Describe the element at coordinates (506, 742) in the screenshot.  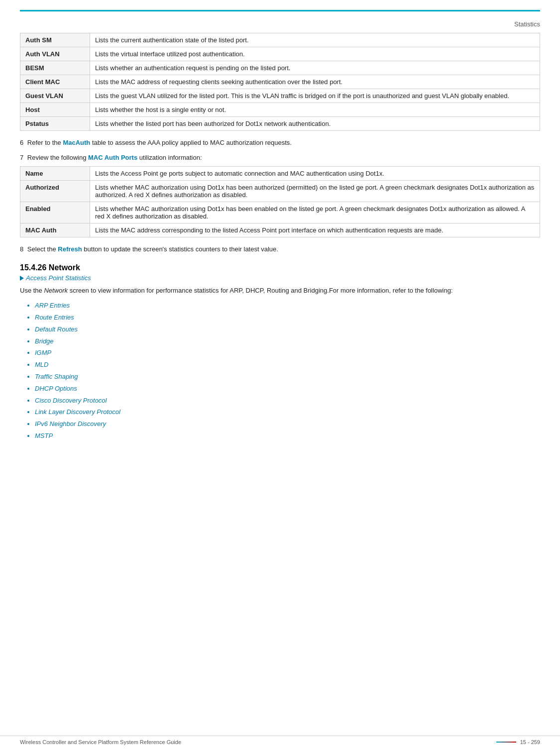
I see `footer-divider` at that location.